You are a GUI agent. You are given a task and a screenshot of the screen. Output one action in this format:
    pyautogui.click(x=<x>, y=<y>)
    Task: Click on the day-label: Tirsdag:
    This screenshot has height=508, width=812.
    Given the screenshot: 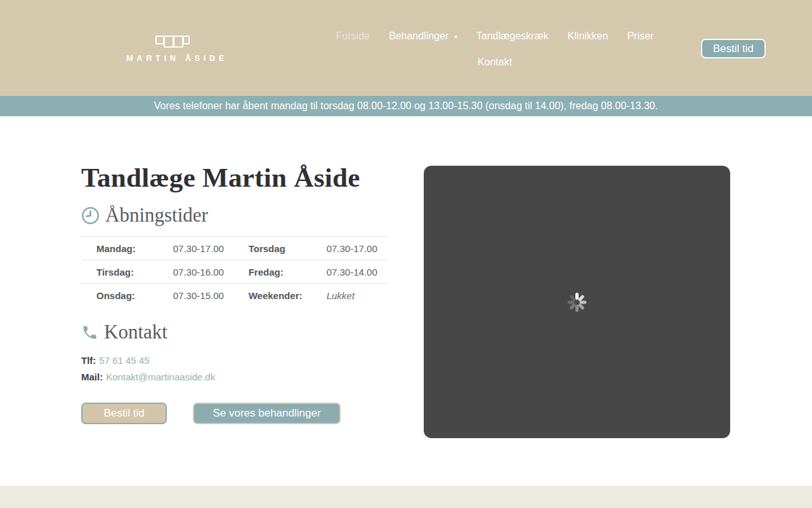 What is the action you would take?
    pyautogui.click(x=127, y=272)
    